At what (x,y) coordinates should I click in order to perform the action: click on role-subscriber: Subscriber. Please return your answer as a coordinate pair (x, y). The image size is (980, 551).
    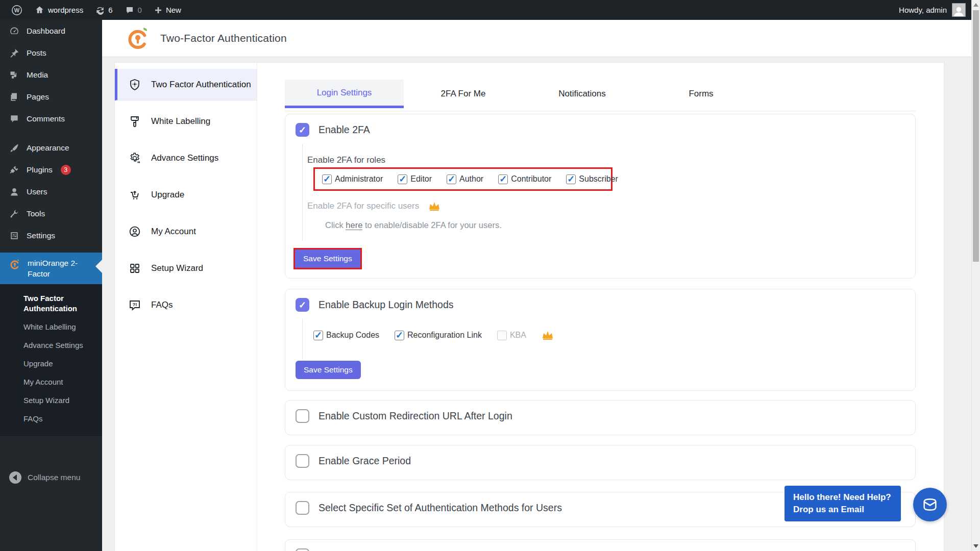
    Looking at the image, I should click on (592, 180).